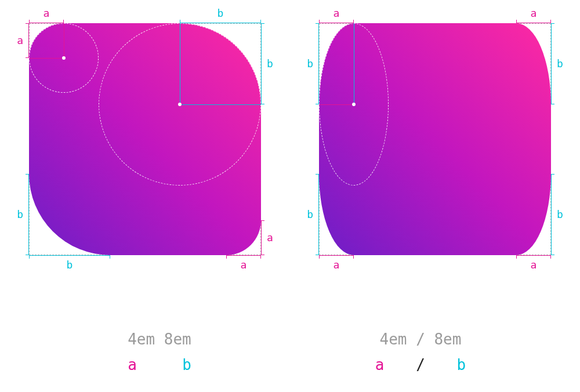 The width and height of the screenshot is (580, 392). I want to click on bracket-left-bottom-b: b, so click(310, 215).